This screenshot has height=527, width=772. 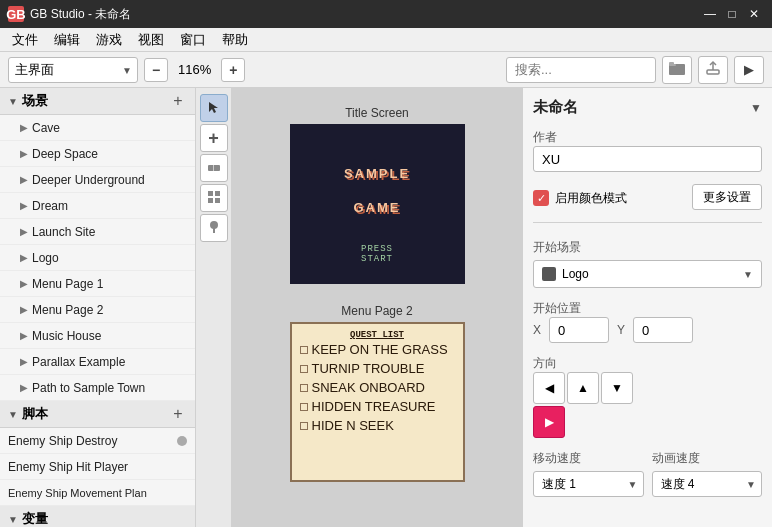 What do you see at coordinates (378, 402) in the screenshot?
I see `menu-page-2-canvas: QUEST LIST KEEP ON THE GRASS TURNIP TROU…` at bounding box center [378, 402].